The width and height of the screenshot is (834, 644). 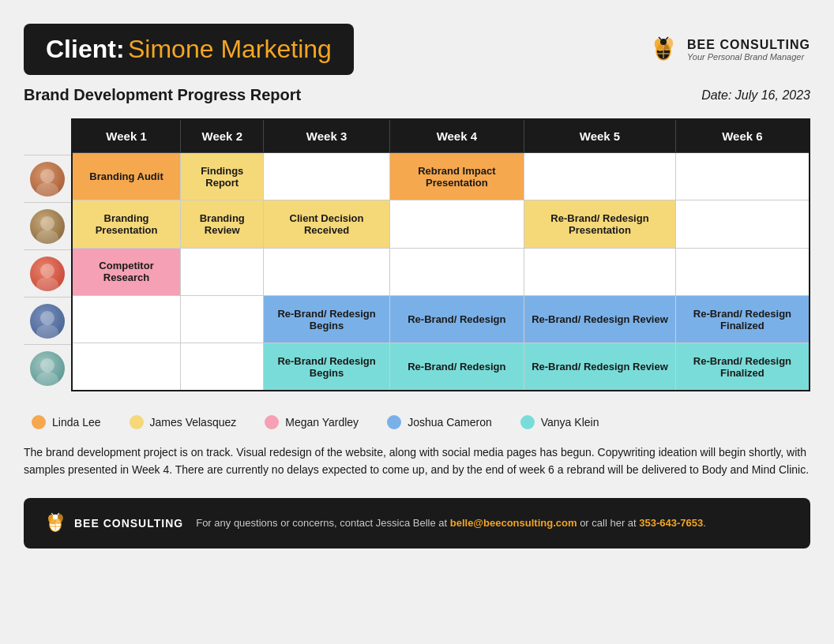 I want to click on avatar-spacer, so click(x=47, y=137).